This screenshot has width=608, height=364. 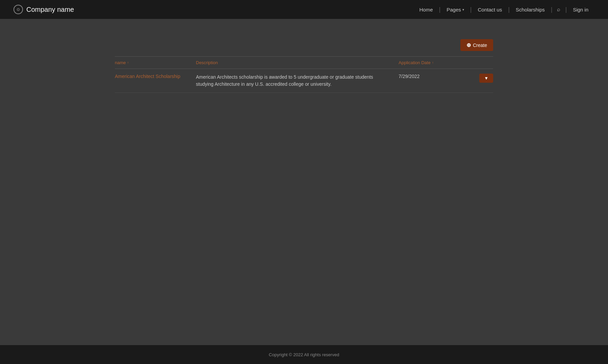 What do you see at coordinates (486, 78) in the screenshot?
I see `row-action-dropdown-button: ▼` at bounding box center [486, 78].